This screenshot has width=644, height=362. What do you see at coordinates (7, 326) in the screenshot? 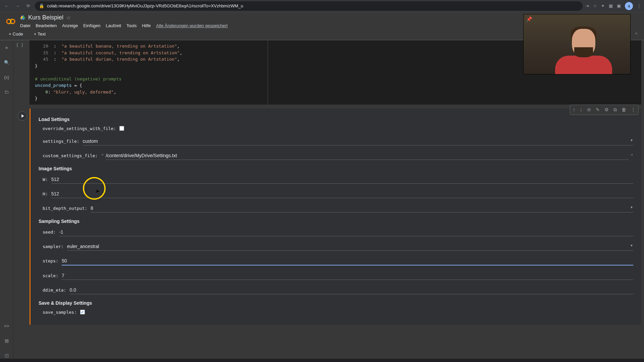
I see `code-snippets-icon: <>` at bounding box center [7, 326].